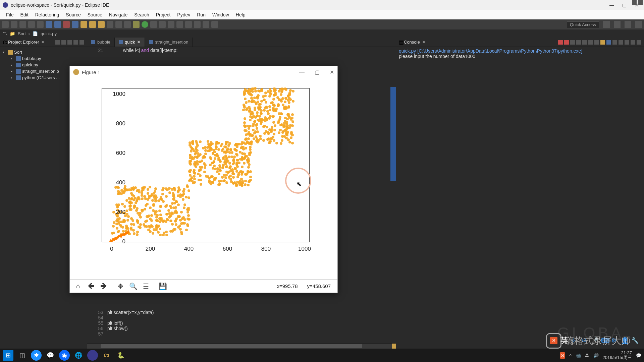  Describe the element at coordinates (95, 15) in the screenshot. I see `menu-source2: Source` at that location.